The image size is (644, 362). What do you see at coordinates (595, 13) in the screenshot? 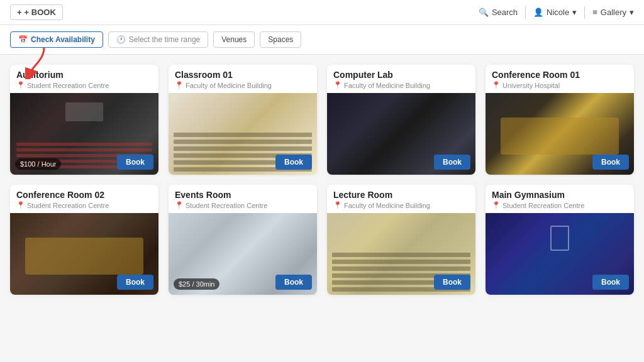
I see `gallery-icon: ≡` at bounding box center [595, 13].